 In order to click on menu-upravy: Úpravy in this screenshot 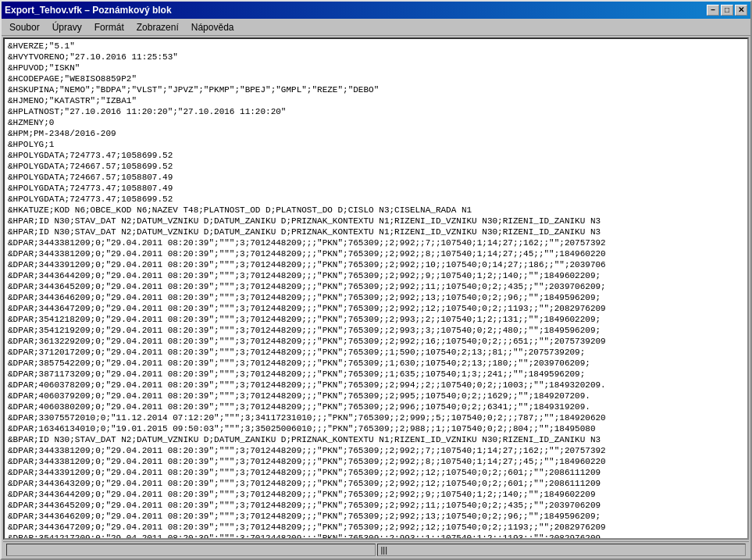, I will do `click(67, 27)`.